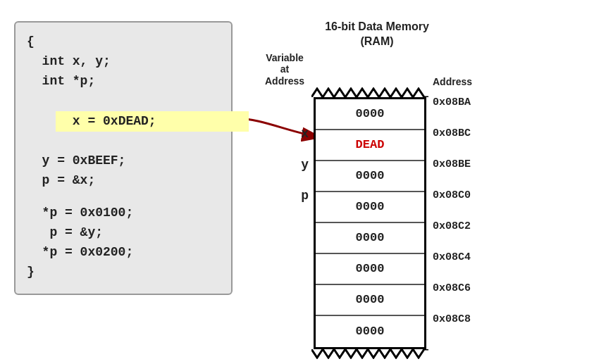 This screenshot has width=606, height=364. Describe the element at coordinates (123, 213) in the screenshot. I see `code-line-deref-p-0100: *p = 0x0100;` at that location.